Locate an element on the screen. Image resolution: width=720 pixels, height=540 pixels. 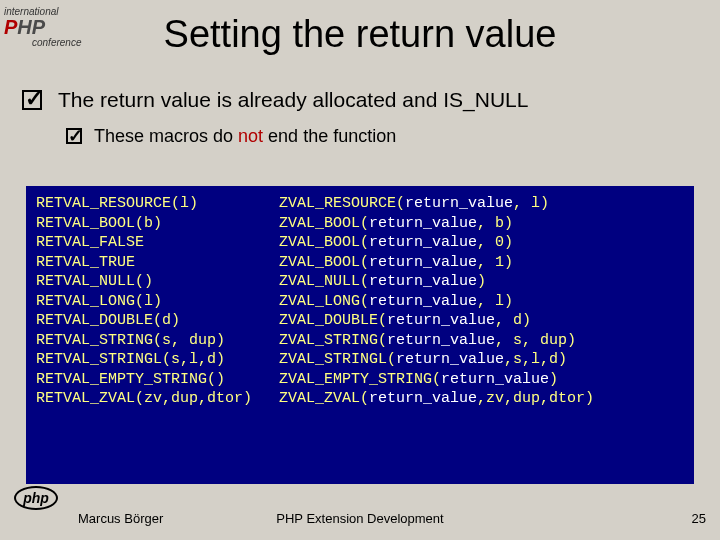
slide-title: Setting the return value is located at coordinates (360, 35).